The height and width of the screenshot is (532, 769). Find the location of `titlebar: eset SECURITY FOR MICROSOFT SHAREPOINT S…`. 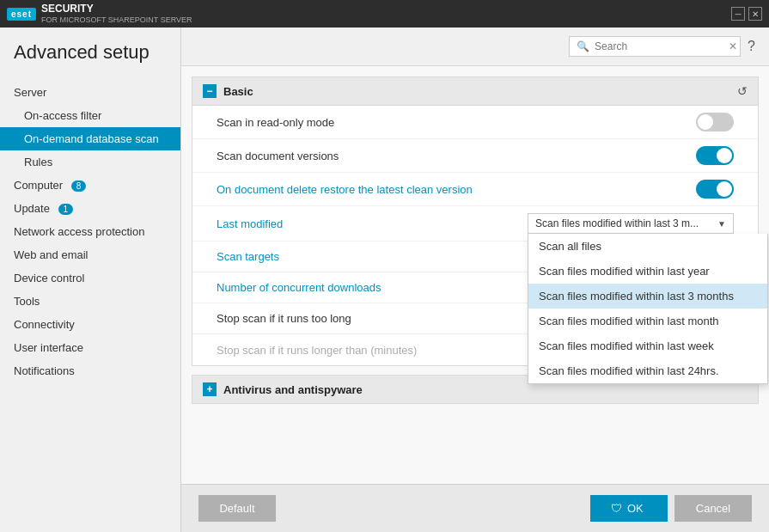

titlebar: eset SECURITY FOR MICROSOFT SHAREPOINT S… is located at coordinates (385, 14).